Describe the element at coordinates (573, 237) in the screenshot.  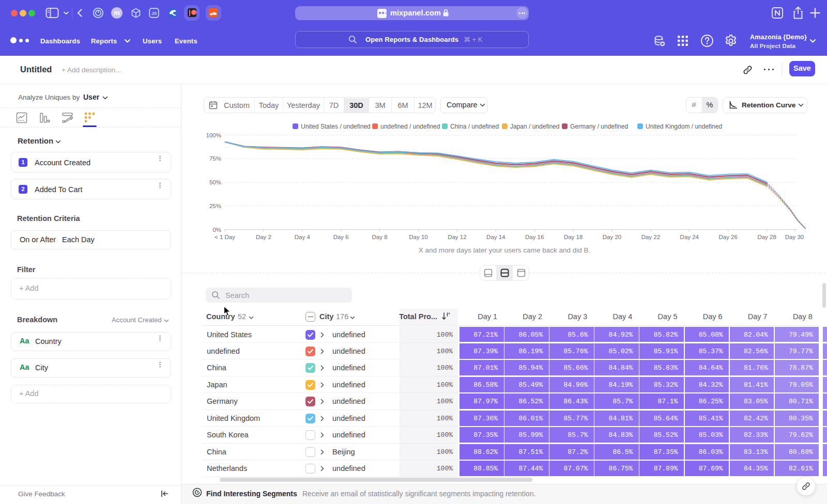
I see `svg-text: Day 18` at that location.